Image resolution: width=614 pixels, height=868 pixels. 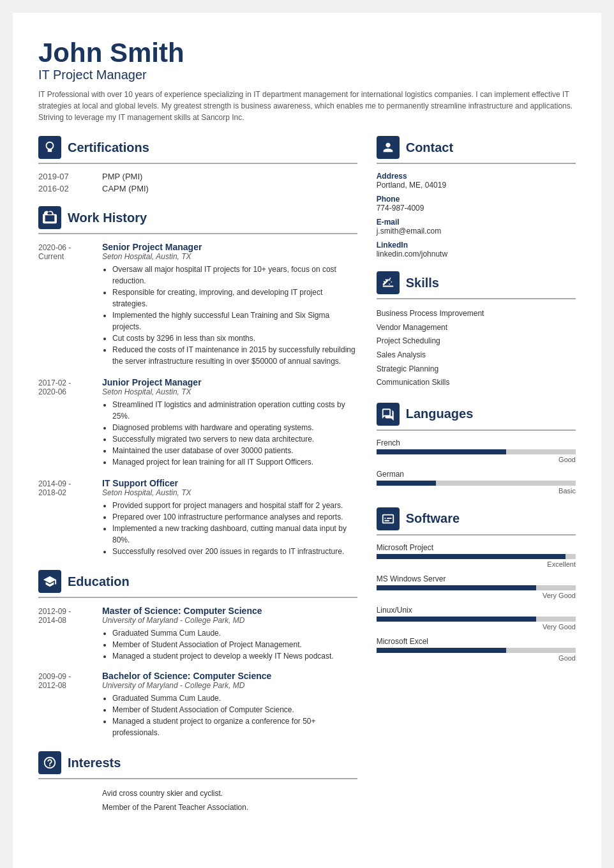 What do you see at coordinates (476, 299) in the screenshot?
I see `skills-divider` at bounding box center [476, 299].